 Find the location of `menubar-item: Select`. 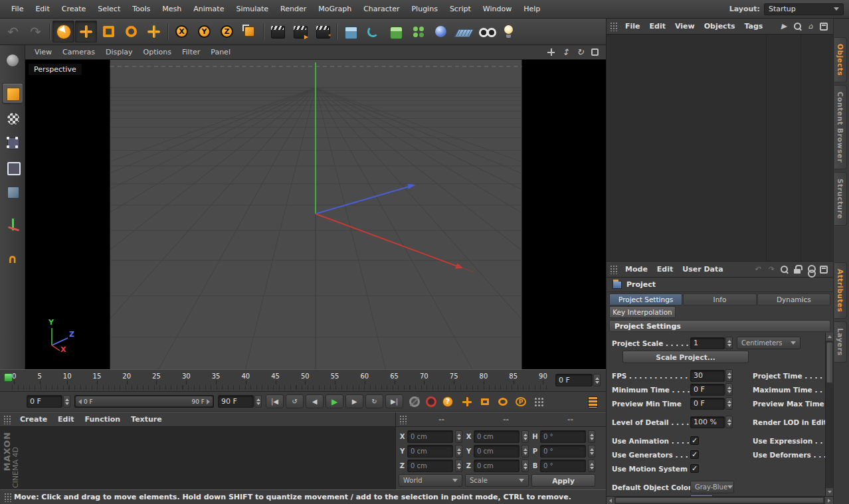

menubar-item: Select is located at coordinates (109, 9).